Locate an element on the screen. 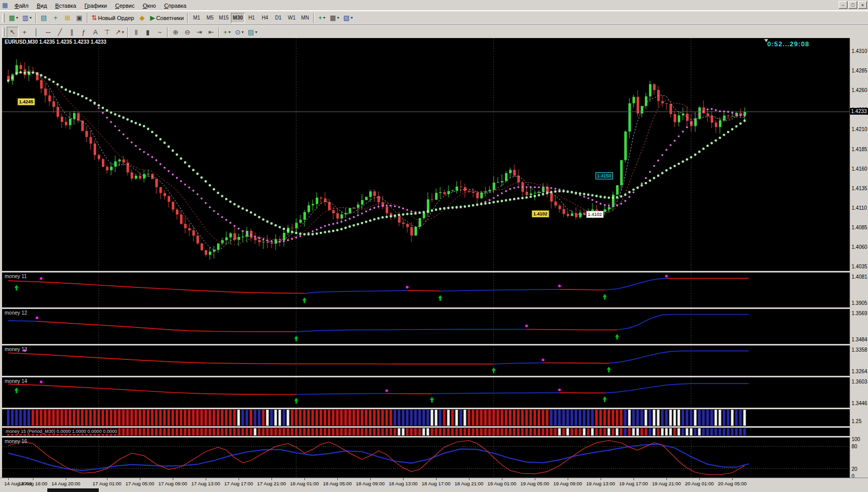 The image size is (868, 492). templates-button: ▧ ▾ is located at coordinates (348, 18).